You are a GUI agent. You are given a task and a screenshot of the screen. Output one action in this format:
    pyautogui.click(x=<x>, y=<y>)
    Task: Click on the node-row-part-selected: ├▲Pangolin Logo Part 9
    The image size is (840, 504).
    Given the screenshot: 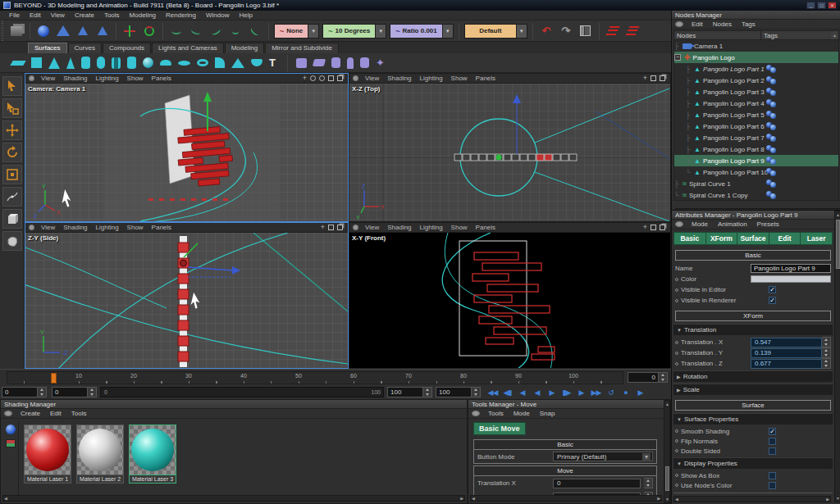 What is the action you would take?
    pyautogui.click(x=756, y=161)
    